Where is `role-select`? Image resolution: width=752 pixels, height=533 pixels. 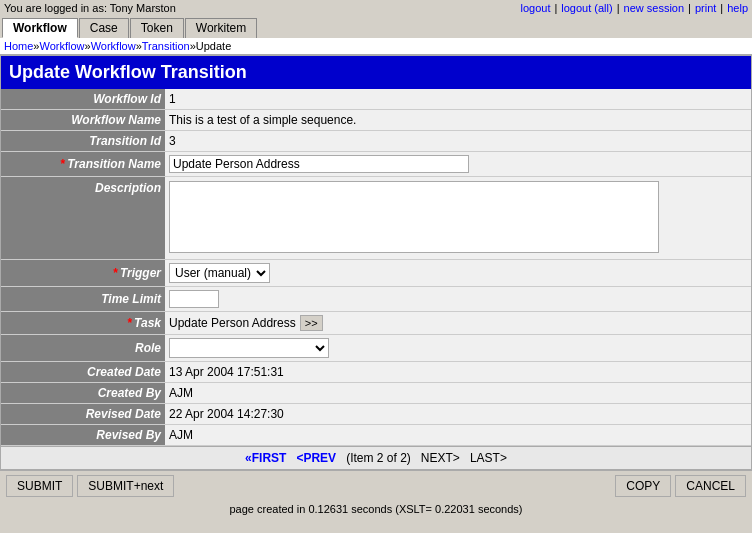
role-select is located at coordinates (249, 348).